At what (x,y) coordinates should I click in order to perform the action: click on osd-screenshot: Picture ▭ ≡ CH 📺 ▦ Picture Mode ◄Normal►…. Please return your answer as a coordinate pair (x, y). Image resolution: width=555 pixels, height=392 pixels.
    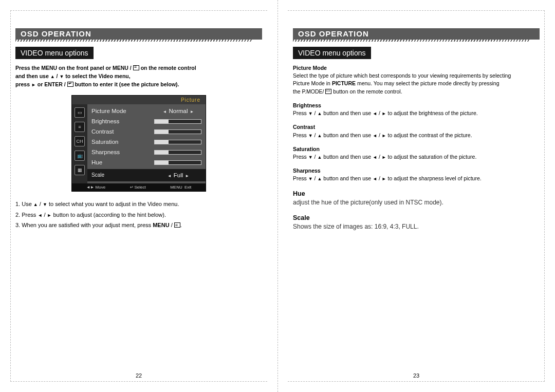
    Looking at the image, I should click on (139, 143).